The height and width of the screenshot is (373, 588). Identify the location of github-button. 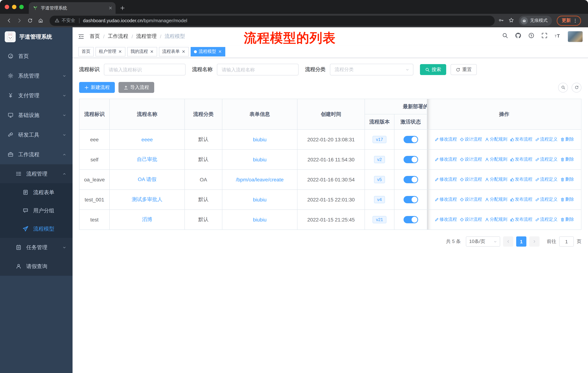
(518, 37).